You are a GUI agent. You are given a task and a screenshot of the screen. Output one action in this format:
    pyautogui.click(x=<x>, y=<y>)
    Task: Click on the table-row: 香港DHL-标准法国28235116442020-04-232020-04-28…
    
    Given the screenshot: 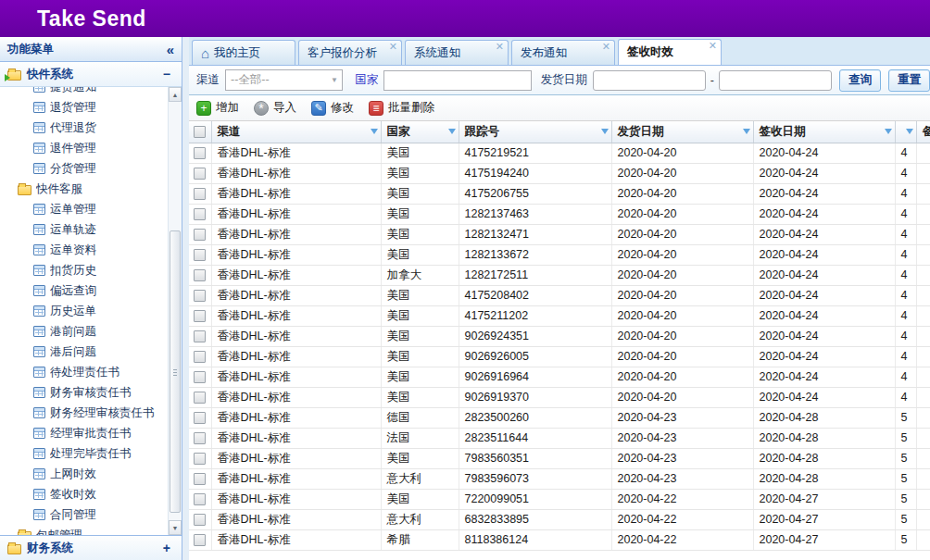 What is the action you would take?
    pyautogui.click(x=559, y=438)
    